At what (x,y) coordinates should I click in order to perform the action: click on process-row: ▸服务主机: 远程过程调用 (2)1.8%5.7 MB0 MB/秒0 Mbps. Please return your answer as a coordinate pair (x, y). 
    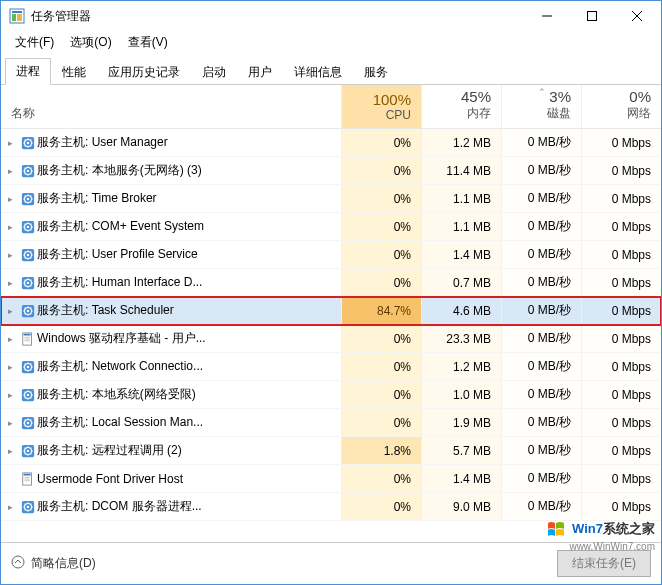
    Looking at the image, I should click on (331, 451).